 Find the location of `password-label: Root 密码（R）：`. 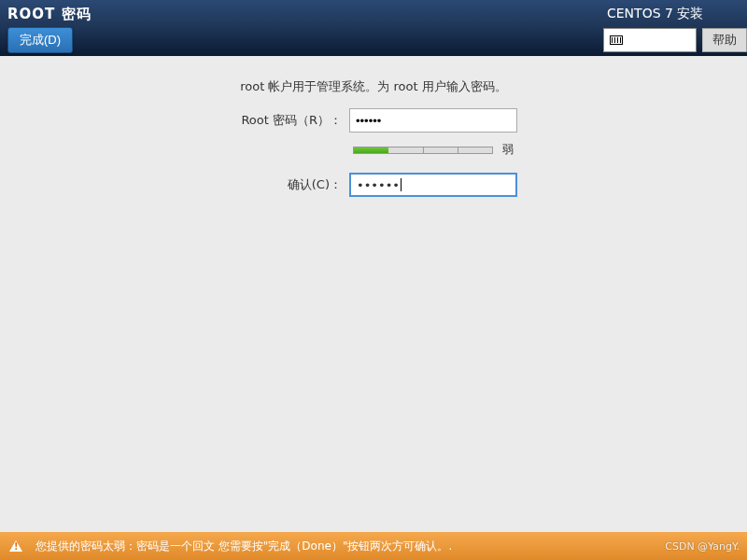

password-label: Root 密码（R）： is located at coordinates (286, 120).